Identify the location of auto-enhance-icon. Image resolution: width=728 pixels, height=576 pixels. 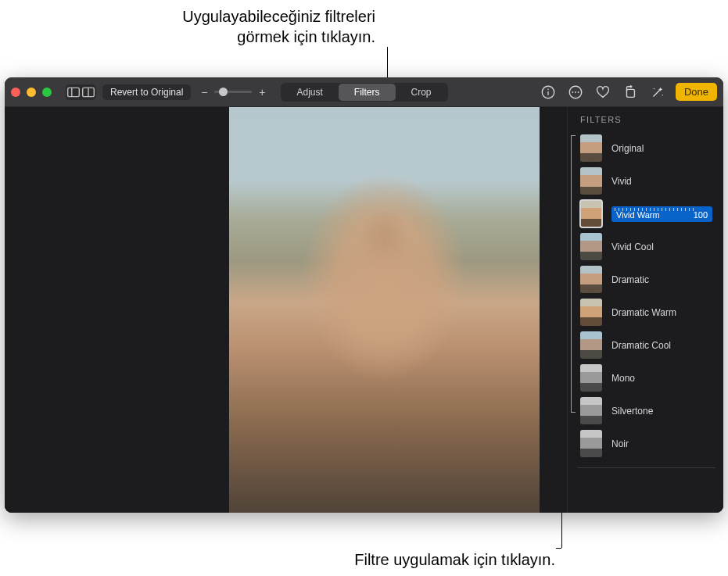
(658, 92).